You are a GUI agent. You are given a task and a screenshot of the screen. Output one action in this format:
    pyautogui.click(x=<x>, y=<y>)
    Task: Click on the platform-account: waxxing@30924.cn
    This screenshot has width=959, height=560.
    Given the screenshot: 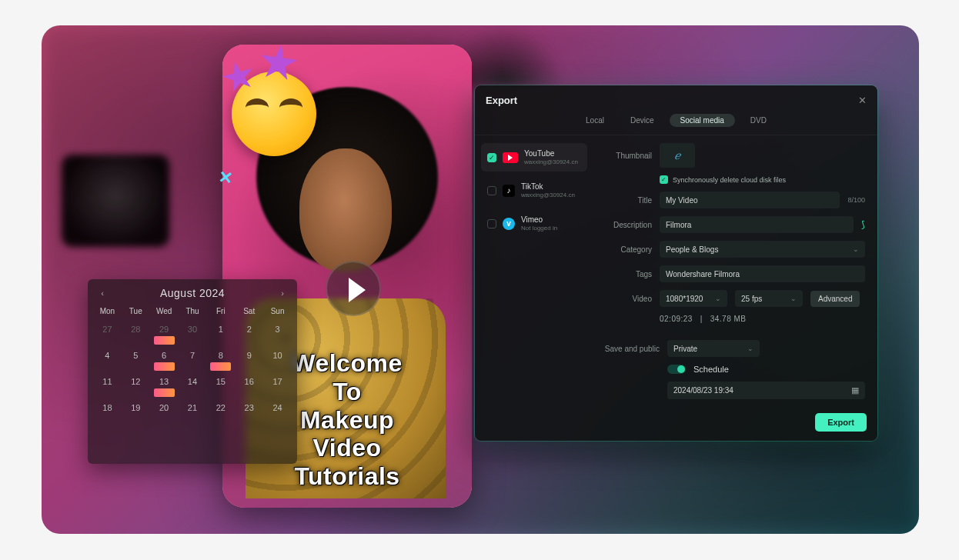 What is the action you would take?
    pyautogui.click(x=551, y=162)
    